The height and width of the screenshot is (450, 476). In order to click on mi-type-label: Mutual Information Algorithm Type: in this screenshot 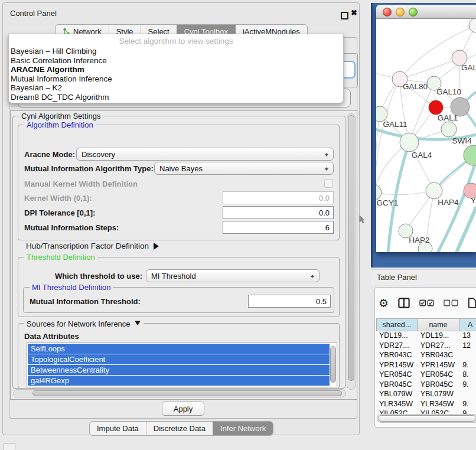, I will do `click(89, 169)`.